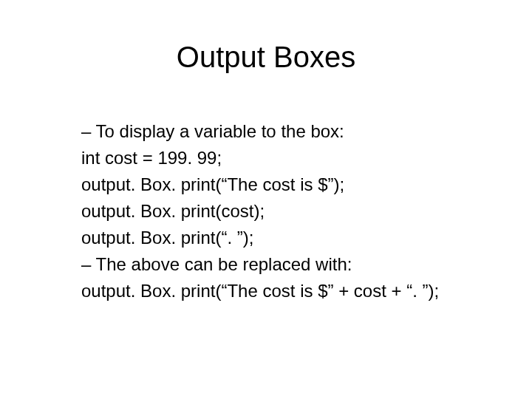 Image resolution: width=532 pixels, height=399 pixels. What do you see at coordinates (307, 265) in the screenshot?
I see `body-line: – The above can be replaced with:` at bounding box center [307, 265].